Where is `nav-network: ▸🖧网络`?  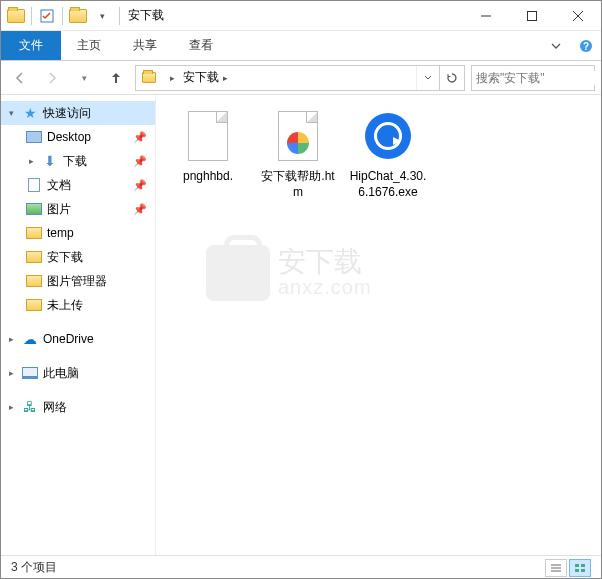
nav-network: ▸🖧网络 is located at coordinates (78, 407).